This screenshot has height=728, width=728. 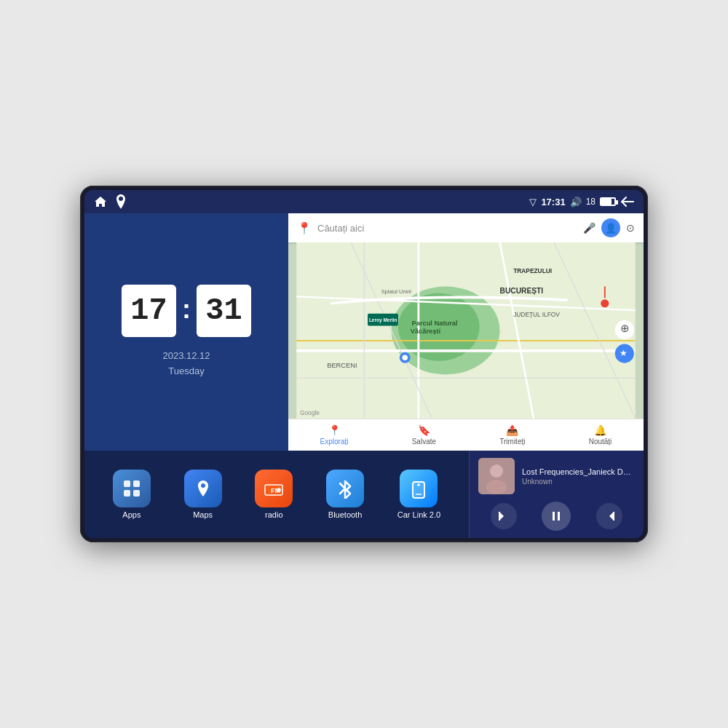 What do you see at coordinates (274, 515) in the screenshot?
I see `radio-label: radio` at bounding box center [274, 515].